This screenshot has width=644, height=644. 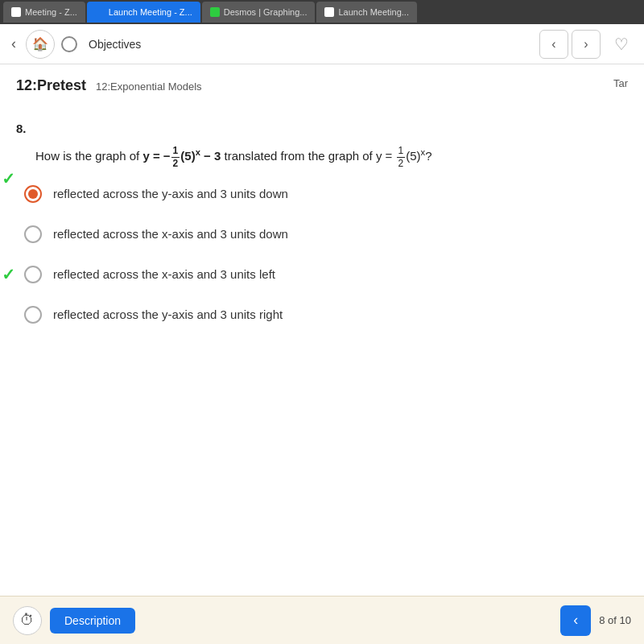 I want to click on tab-icon-desmos, so click(x=215, y=12).